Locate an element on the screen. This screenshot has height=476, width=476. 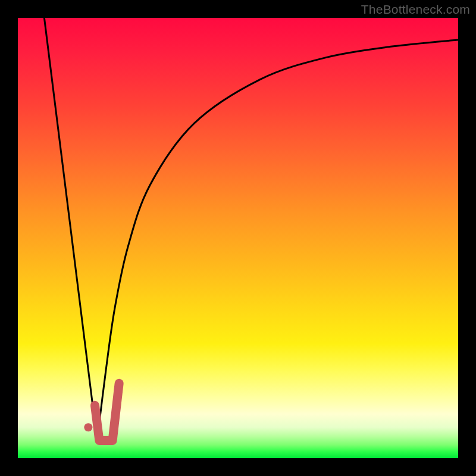
left-slope-line is located at coordinates (70, 229).